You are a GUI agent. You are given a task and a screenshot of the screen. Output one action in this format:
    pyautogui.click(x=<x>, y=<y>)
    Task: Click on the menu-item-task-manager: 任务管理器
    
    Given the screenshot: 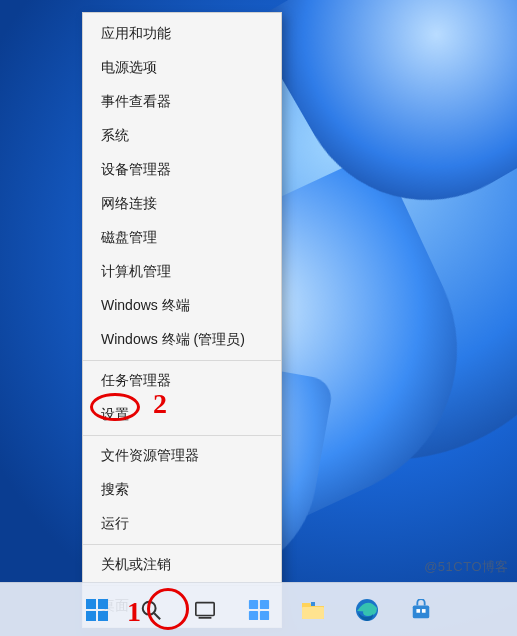 What is the action you would take?
    pyautogui.click(x=182, y=381)
    